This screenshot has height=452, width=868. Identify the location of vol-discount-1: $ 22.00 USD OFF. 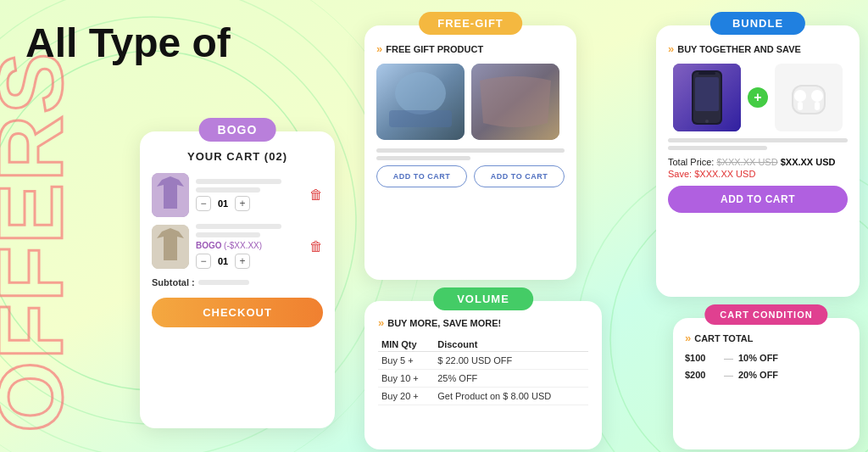
(511, 361).